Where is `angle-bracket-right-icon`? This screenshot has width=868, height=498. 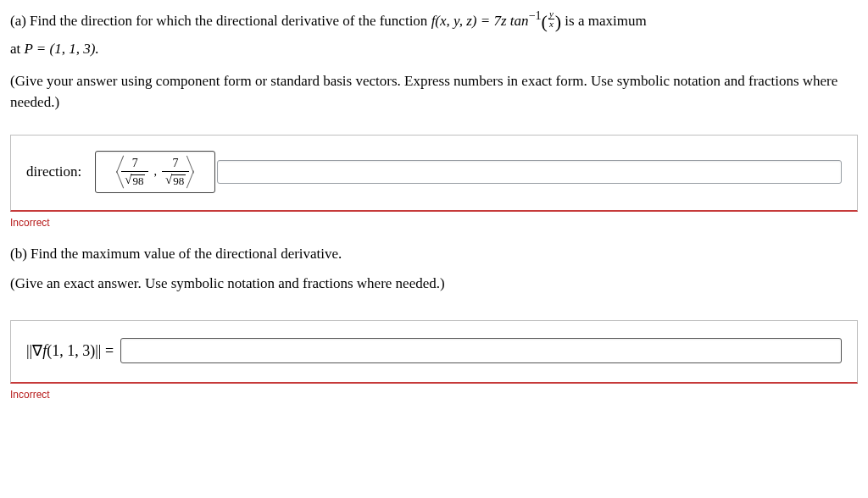 angle-bracket-right-icon is located at coordinates (196, 172).